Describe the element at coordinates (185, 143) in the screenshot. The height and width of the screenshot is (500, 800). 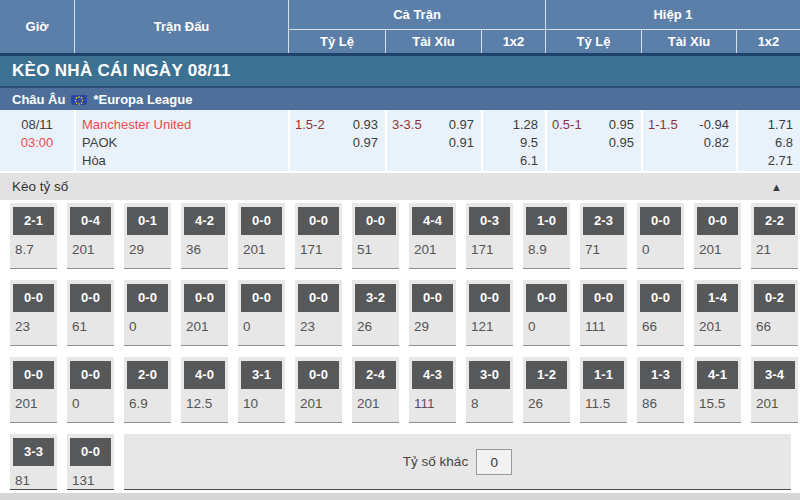
I see `away-team: PAOK` at that location.